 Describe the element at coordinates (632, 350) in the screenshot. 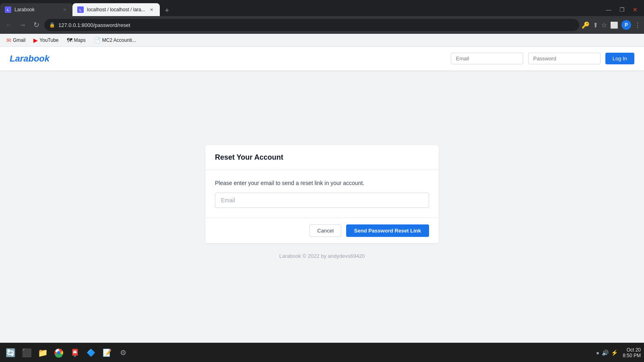

I see `taskbar-date: Oct 20` at that location.